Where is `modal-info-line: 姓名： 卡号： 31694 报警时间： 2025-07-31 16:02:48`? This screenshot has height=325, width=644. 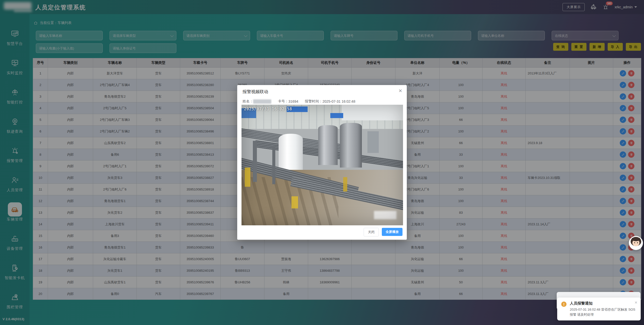
modal-info-line: 姓名： 卡号： 31694 报警时间： 2025-07-31 16:02:48 is located at coordinates (299, 101).